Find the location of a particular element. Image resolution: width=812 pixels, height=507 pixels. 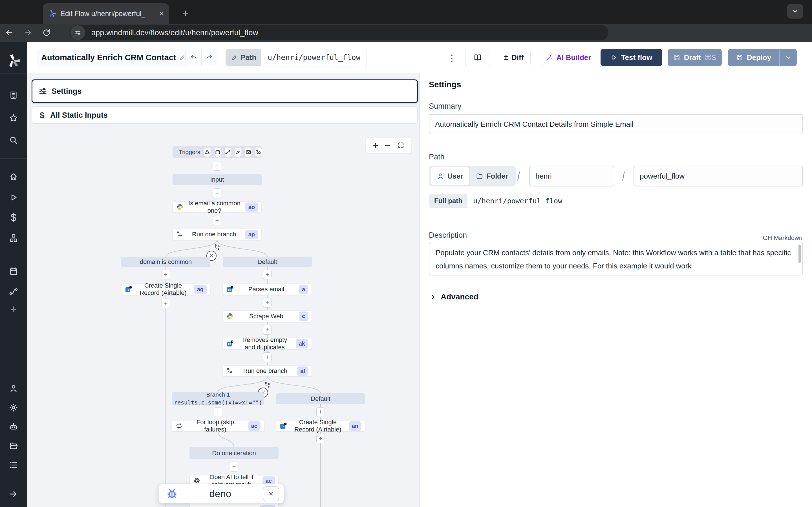

node-removes-empty-duplicates: TS Removes empty and duplicates ak is located at coordinates (267, 344).